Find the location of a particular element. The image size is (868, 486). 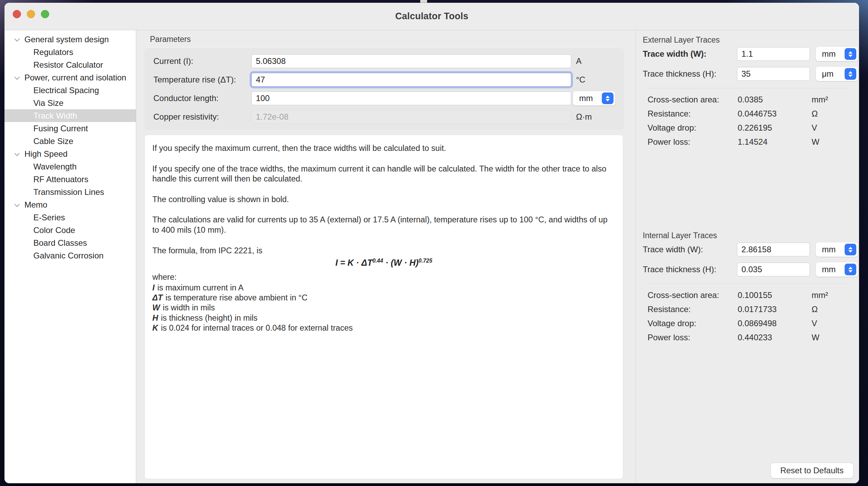

external-trace-width-unit-select: mm is located at coordinates (837, 54).